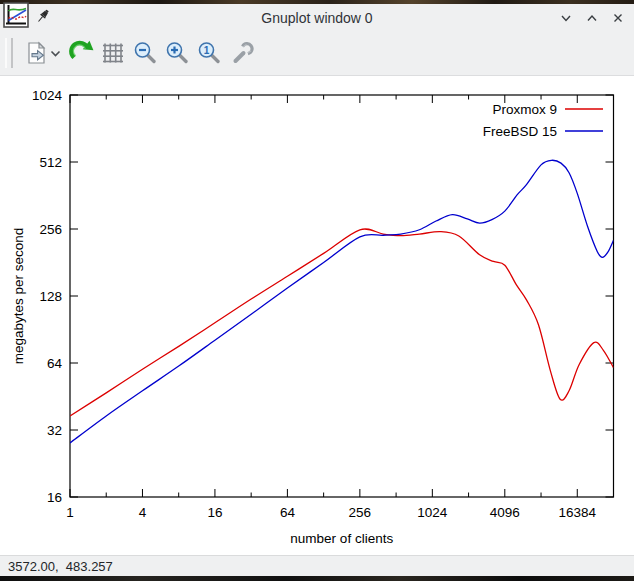 The width and height of the screenshot is (634, 581). What do you see at coordinates (432, 512) in the screenshot?
I see `x-tick-label: 1024` at bounding box center [432, 512].